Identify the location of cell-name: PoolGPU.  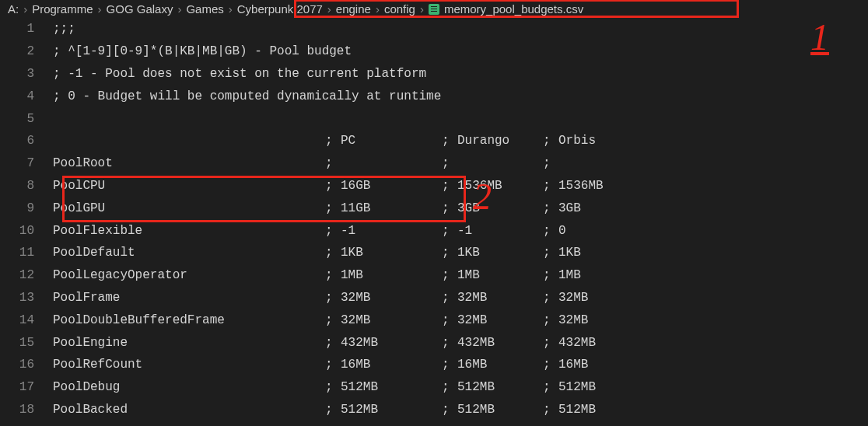
(189, 208).